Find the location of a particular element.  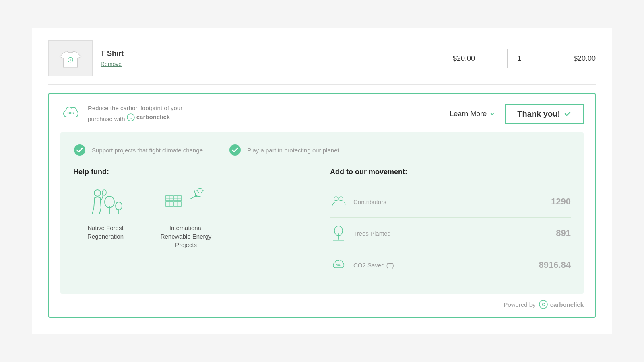

stat-contributors: Contributors 1290 is located at coordinates (450, 202).